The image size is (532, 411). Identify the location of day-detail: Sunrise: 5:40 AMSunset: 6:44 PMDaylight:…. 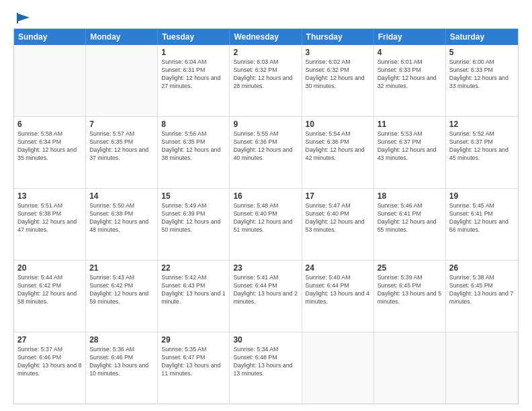
(338, 290).